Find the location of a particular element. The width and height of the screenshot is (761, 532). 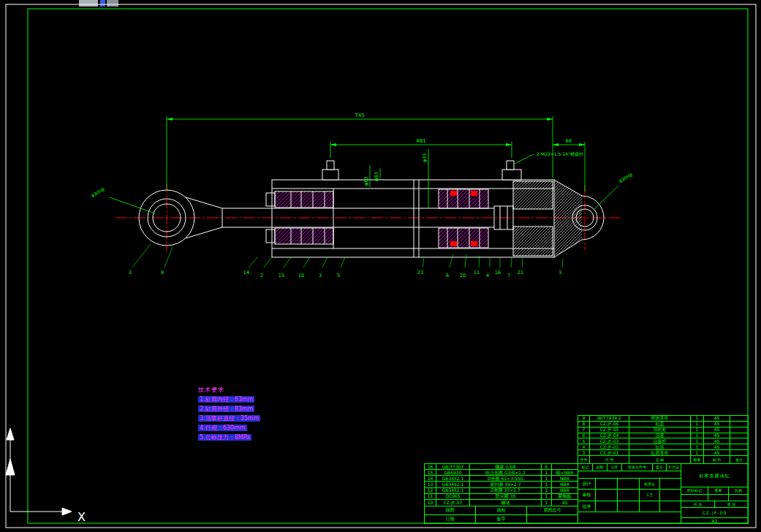

dim-end-label: 68 is located at coordinates (569, 141).